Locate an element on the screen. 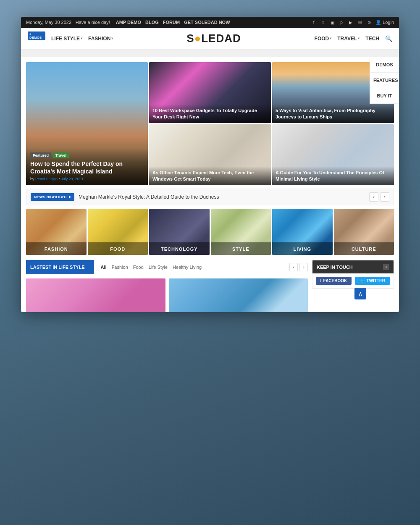 This screenshot has height=525, width=420. section-title: LASTEST IN LIFE STYLE is located at coordinates (60, 267).